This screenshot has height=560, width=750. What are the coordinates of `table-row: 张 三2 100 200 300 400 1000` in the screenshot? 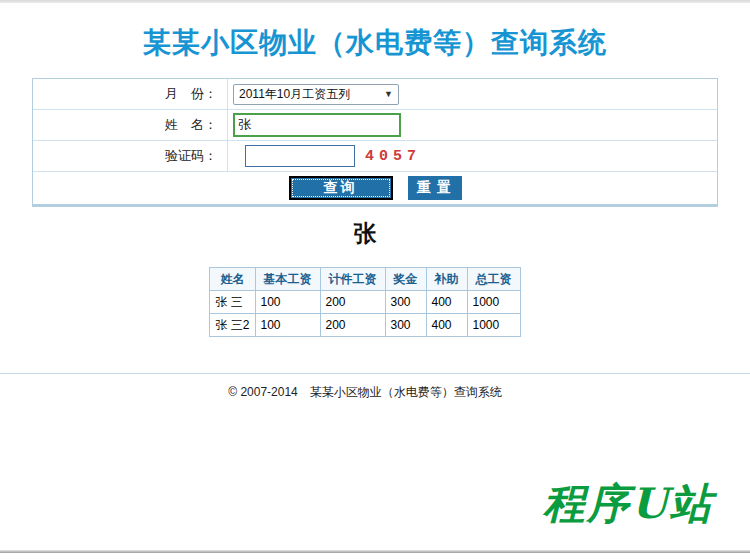 It's located at (365, 326).